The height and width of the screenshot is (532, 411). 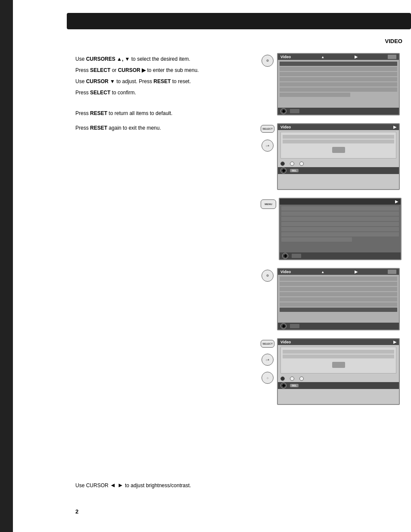 I want to click on panel-arrow-right-4: ▶, so click(x=356, y=272).